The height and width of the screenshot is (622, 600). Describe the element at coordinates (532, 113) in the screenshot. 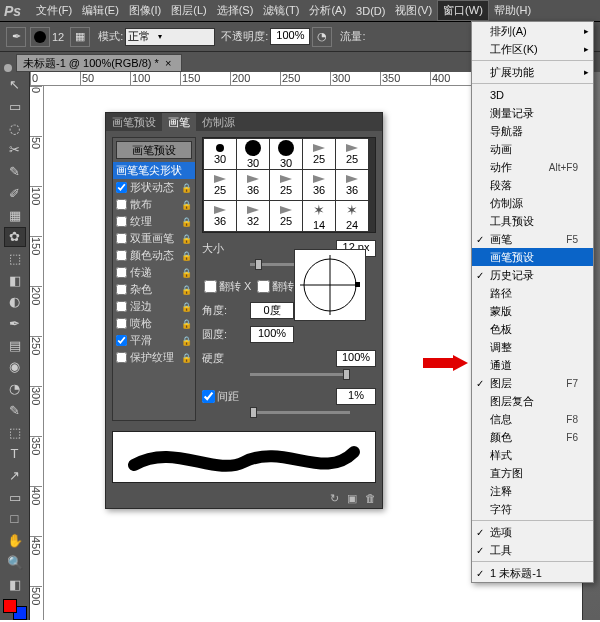

I see `menu-item: 测量记录` at that location.